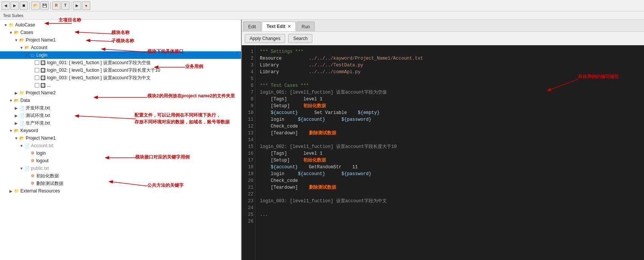  Describe the element at coordinates (56, 6) in the screenshot. I see `toolbar-r-btn: R` at that location.